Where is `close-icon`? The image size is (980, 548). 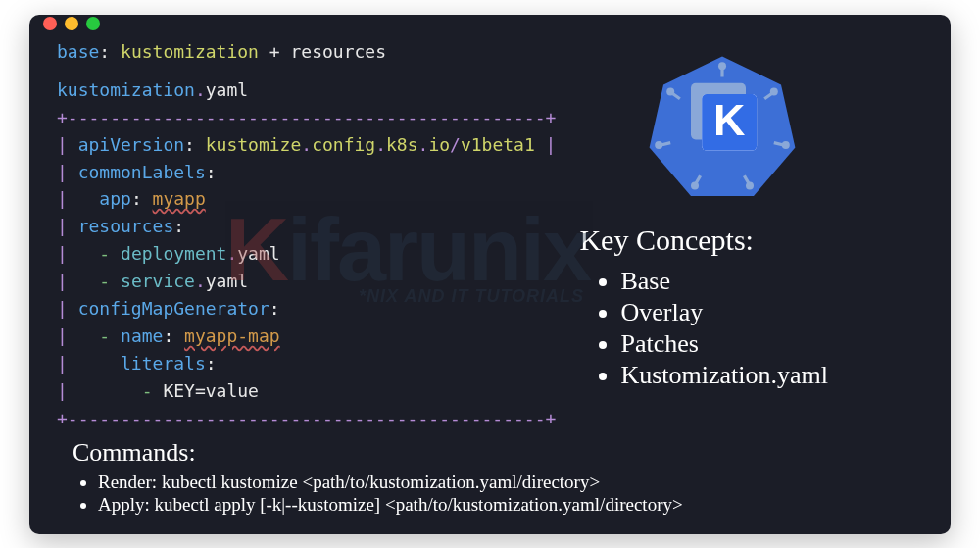
close-icon is located at coordinates (50, 24).